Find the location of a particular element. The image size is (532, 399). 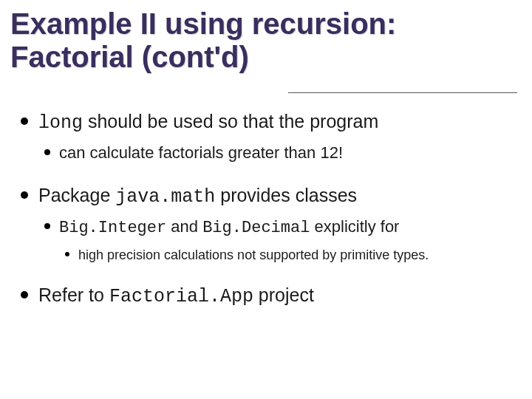

text-long: should be used so that the program is located at coordinates (231, 121).